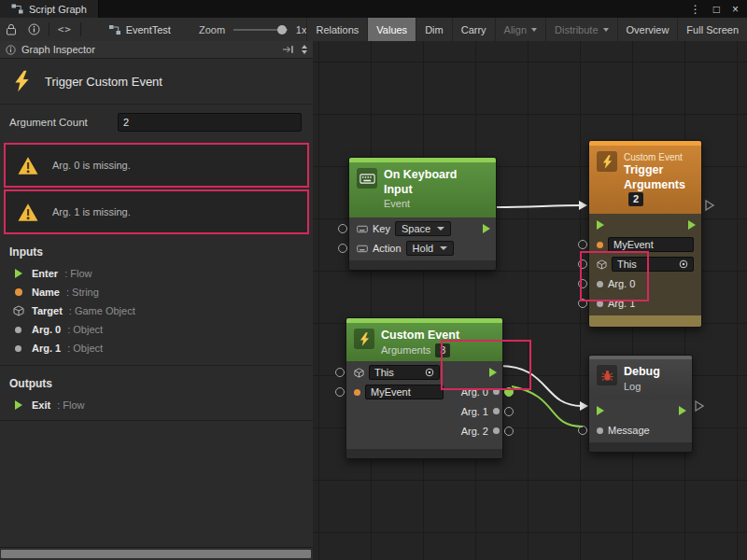 The width and height of the screenshot is (747, 560). What do you see at coordinates (41, 405) in the screenshot?
I see `output-name: Exit` at bounding box center [41, 405].